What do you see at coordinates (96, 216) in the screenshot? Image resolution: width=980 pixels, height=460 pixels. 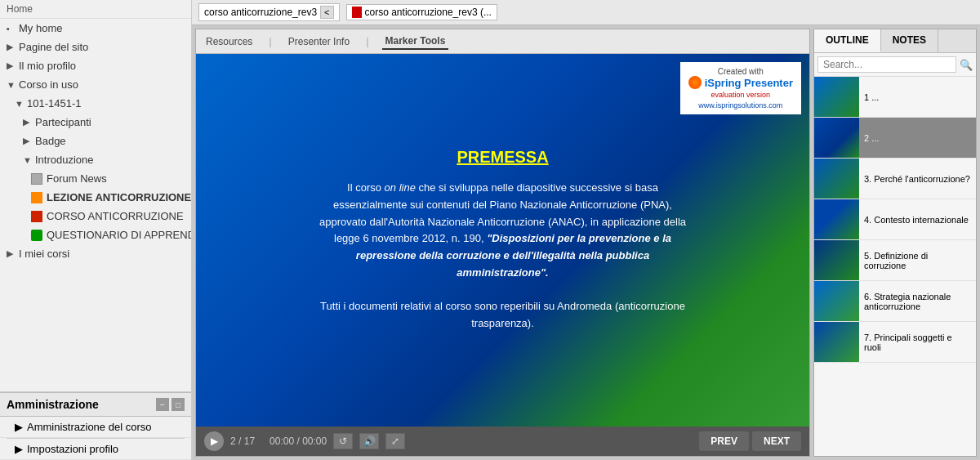 I see `sidebar-item-corso: CORSO ANTICORRUZIONE` at bounding box center [96, 216].